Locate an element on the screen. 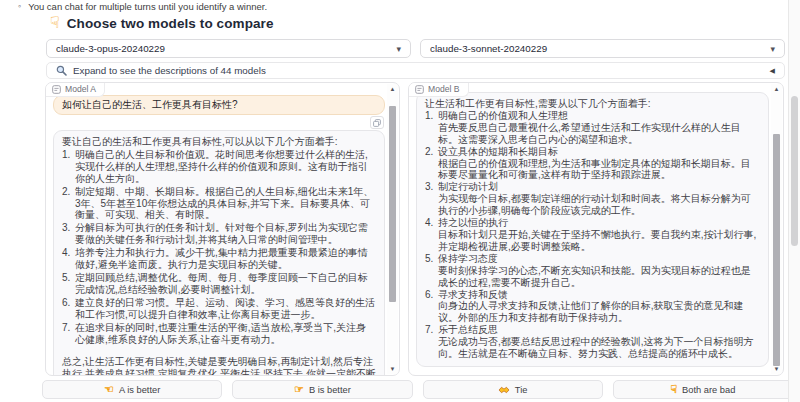 The height and width of the screenshot is (402, 800). list-item: 3.分解目标为可执行的任务和计划。针对每个目标,罗列出为实现它需要做的关键任务和… is located at coordinates (219, 234).